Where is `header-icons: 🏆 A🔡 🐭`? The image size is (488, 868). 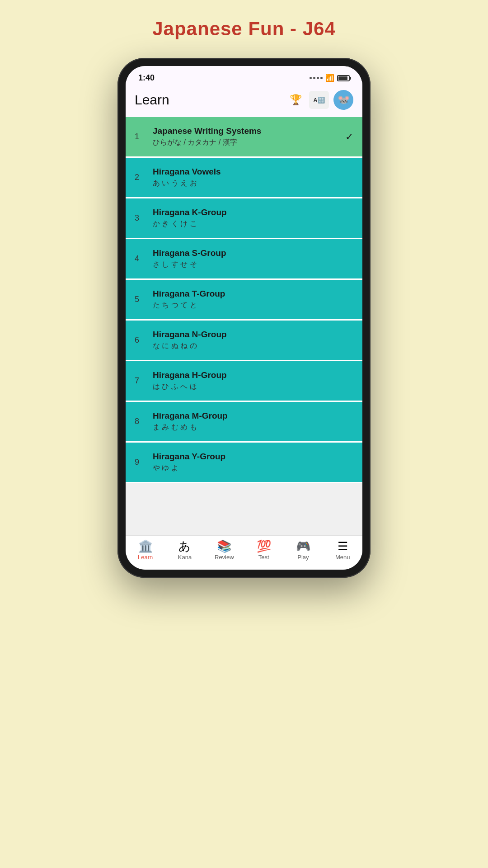 header-icons: 🏆 A🔡 🐭 is located at coordinates (320, 100).